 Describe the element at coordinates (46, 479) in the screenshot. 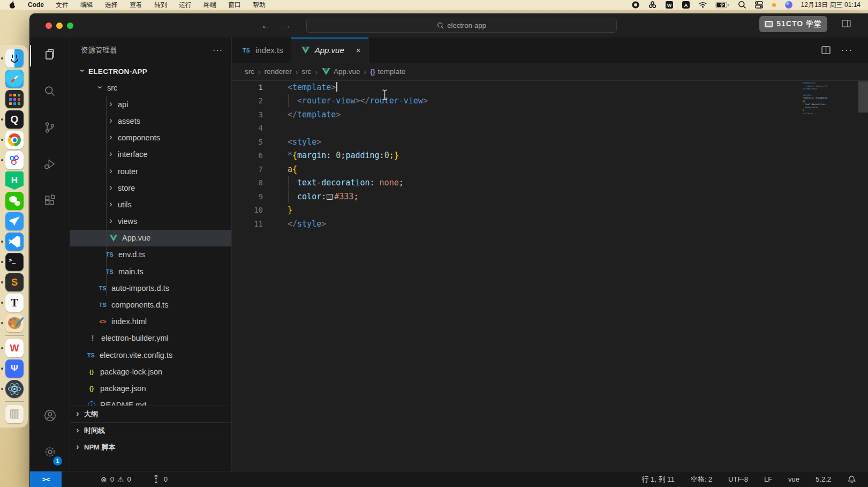

I see `remote-indicator: ><` at that location.